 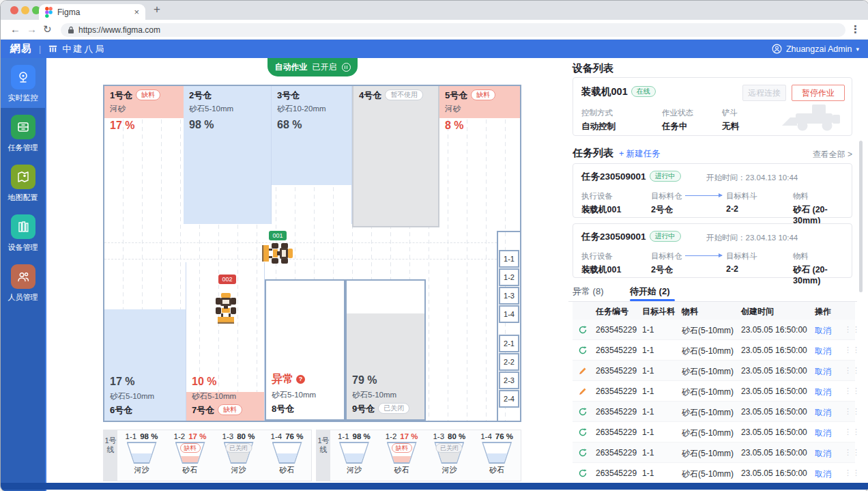 I want to click on bin-7: 10 % 砂石5-10mm 7号仓缺料, so click(x=225, y=341).